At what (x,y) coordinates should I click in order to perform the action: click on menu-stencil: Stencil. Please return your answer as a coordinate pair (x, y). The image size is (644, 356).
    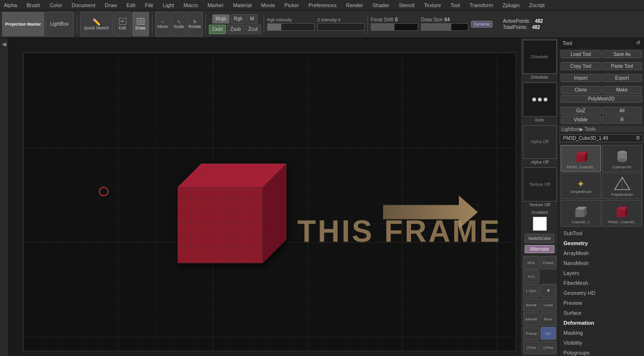
    Looking at the image, I should click on (406, 5).